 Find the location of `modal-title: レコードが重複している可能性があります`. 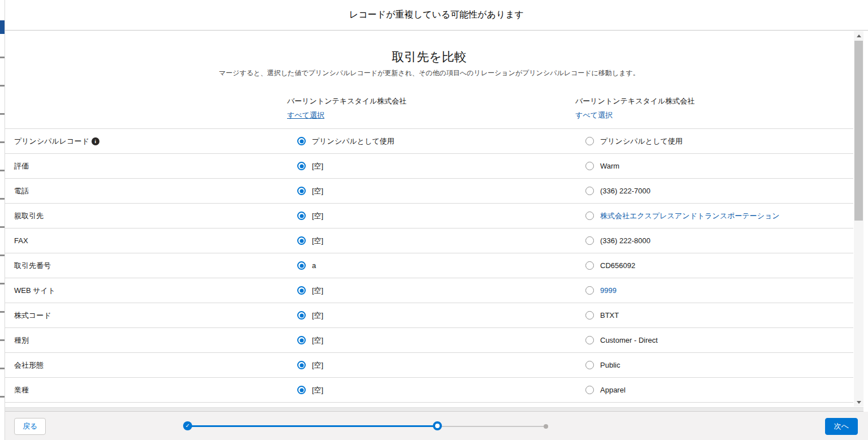

modal-title: レコードが重複している可能性があります is located at coordinates (436, 15).